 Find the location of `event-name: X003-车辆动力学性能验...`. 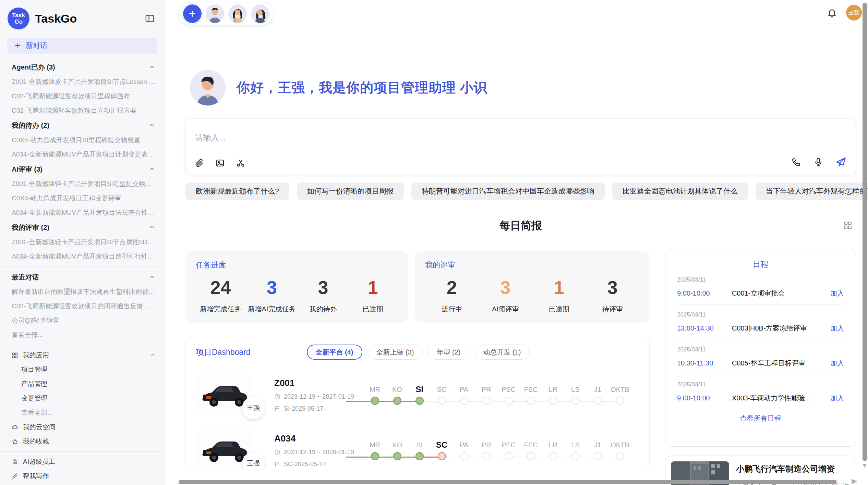

event-name: X003-车辆动力学性能验... is located at coordinates (779, 398).